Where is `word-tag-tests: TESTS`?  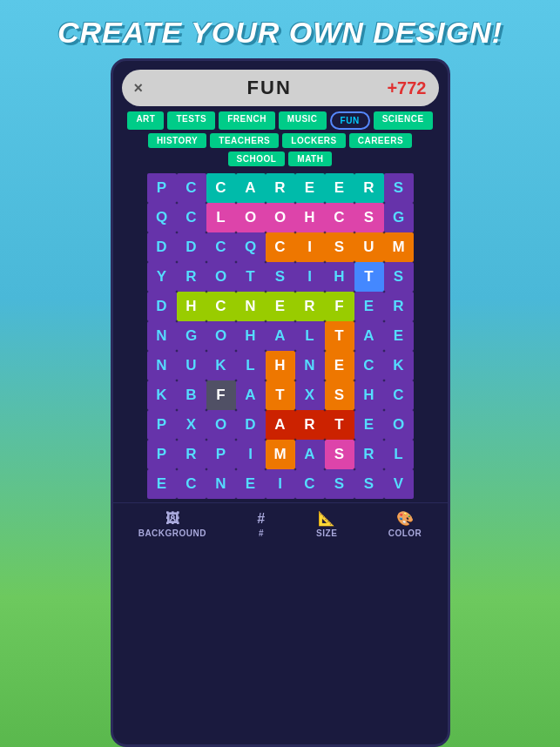 word-tag-tests: TESTS is located at coordinates (192, 120).